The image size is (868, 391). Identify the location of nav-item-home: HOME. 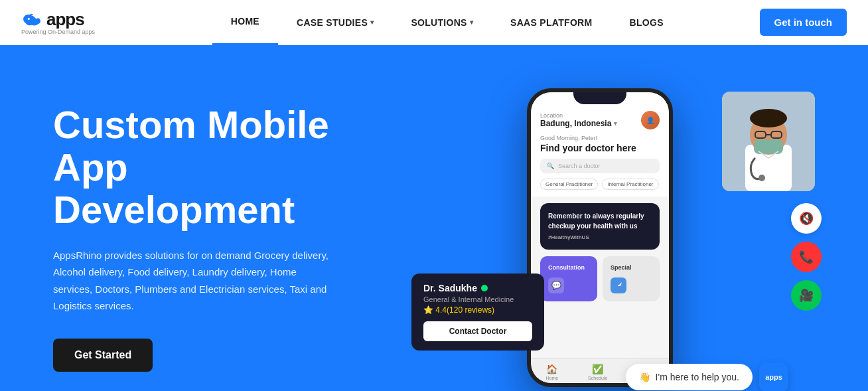
(246, 23).